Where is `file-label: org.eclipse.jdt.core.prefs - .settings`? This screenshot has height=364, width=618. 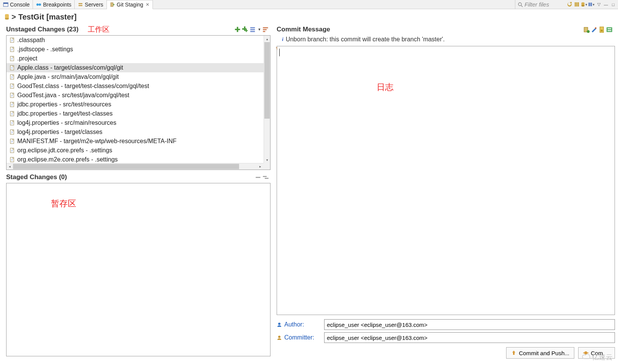
file-label: org.eclipse.jdt.core.prefs - .settings is located at coordinates (65, 150).